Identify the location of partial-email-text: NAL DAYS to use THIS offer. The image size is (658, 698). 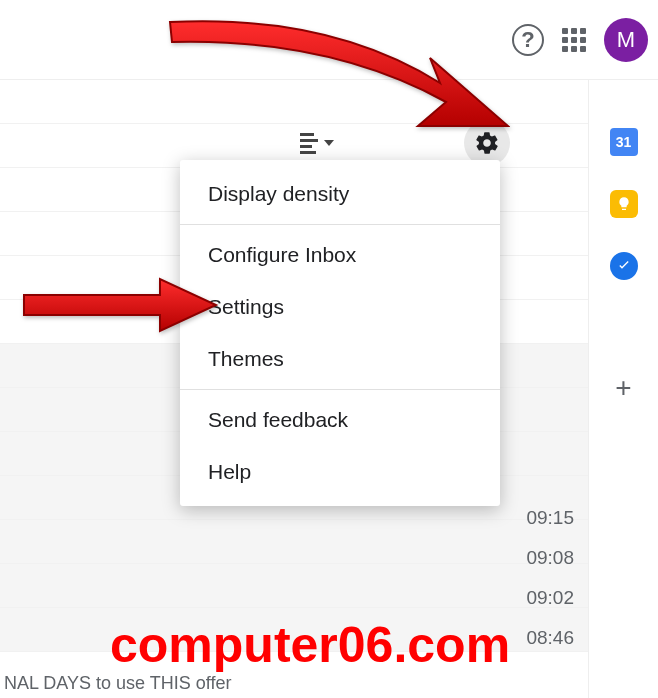
(118, 684).